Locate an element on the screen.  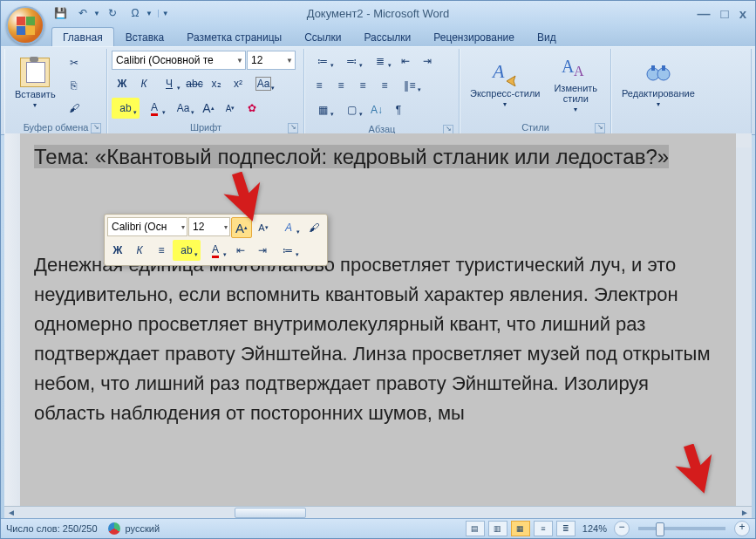
grow-font-button: A▴ is located at coordinates (208, 108).